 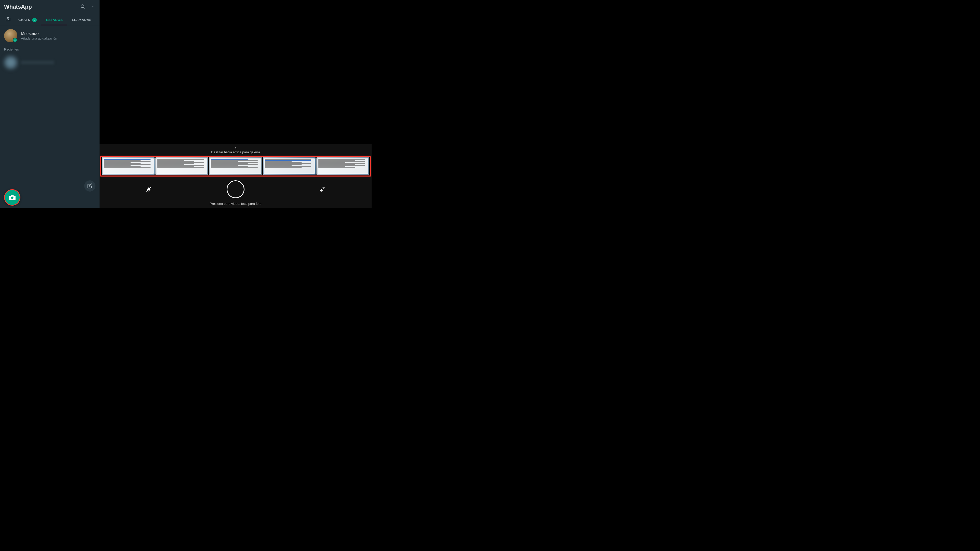 What do you see at coordinates (8, 20) in the screenshot?
I see `tab-camera` at bounding box center [8, 20].